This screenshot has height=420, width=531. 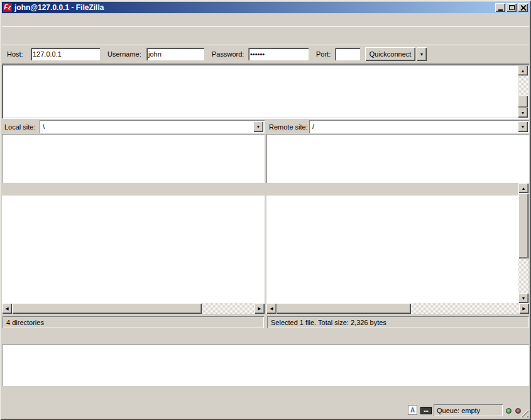 What do you see at coordinates (133, 322) in the screenshot?
I see `local-status-bar: 4 directories` at bounding box center [133, 322].